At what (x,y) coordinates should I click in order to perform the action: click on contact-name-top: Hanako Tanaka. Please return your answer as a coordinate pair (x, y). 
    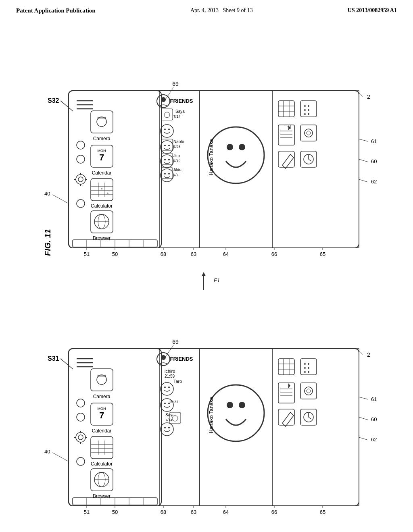
    Looking at the image, I should click on (211, 157).